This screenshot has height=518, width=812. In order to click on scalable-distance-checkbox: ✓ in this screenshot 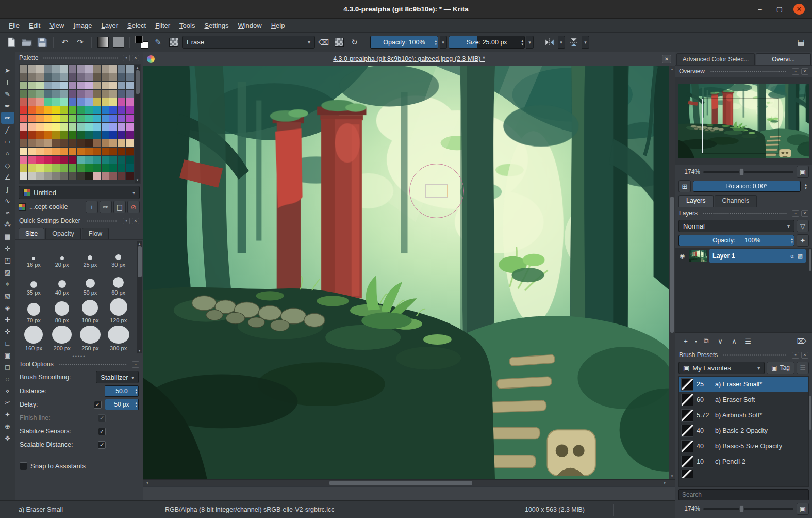, I will do `click(102, 445)`.